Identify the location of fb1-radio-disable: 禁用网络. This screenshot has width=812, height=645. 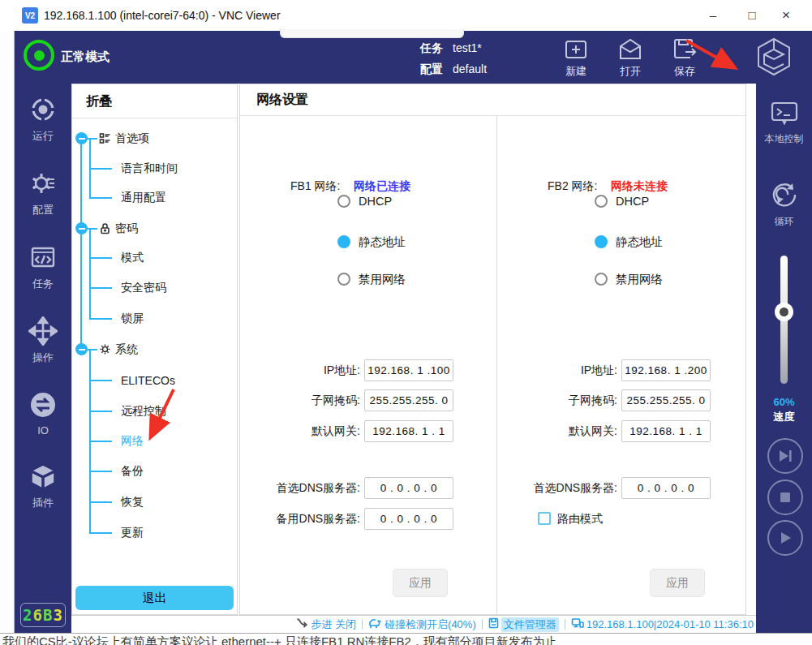
(368, 279).